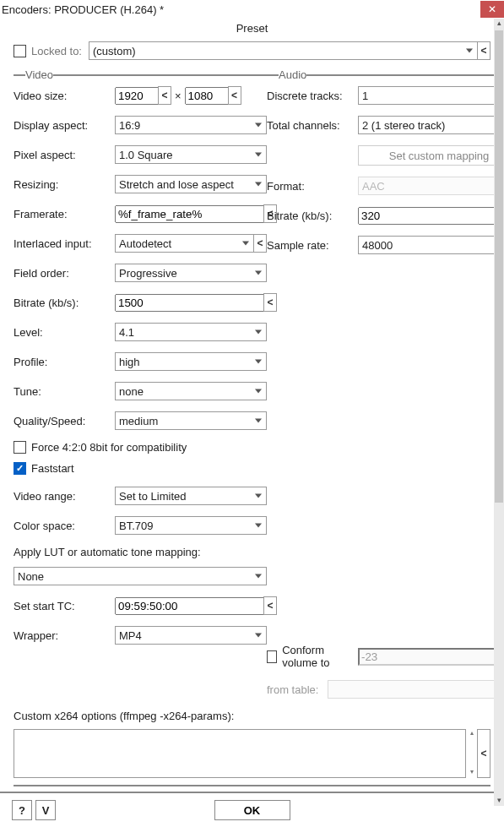 Image resolution: width=504 pixels, height=838 pixels. What do you see at coordinates (52, 468) in the screenshot?
I see `faststart-label: Faststart` at bounding box center [52, 468].